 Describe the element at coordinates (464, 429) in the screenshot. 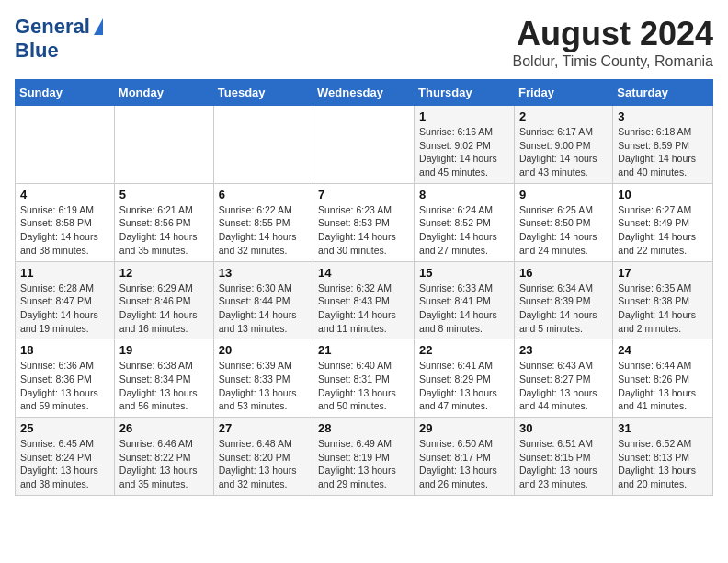

I see `day-number: 29` at that location.